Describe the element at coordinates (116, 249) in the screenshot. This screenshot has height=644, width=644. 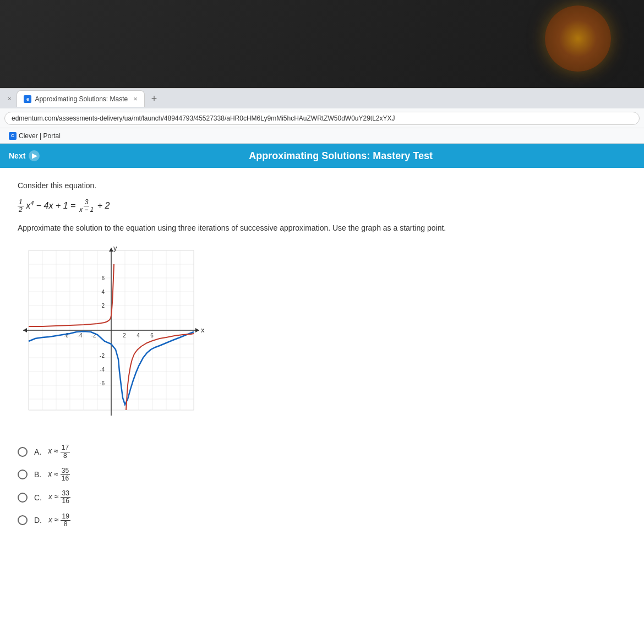
I see `svg-text: y` at that location.